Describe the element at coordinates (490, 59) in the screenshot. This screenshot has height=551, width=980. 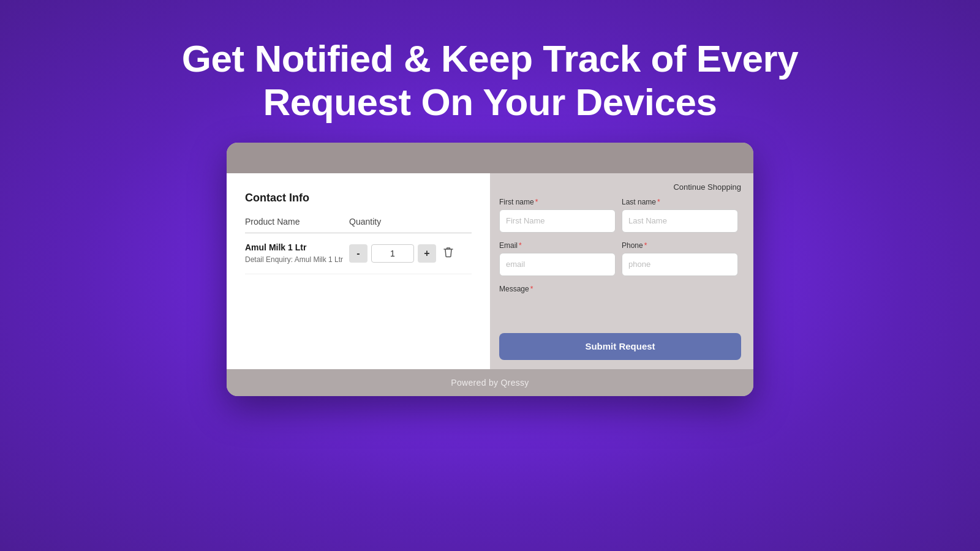
I see `heading-line1: Get Notified & Keep Track of Every` at that location.